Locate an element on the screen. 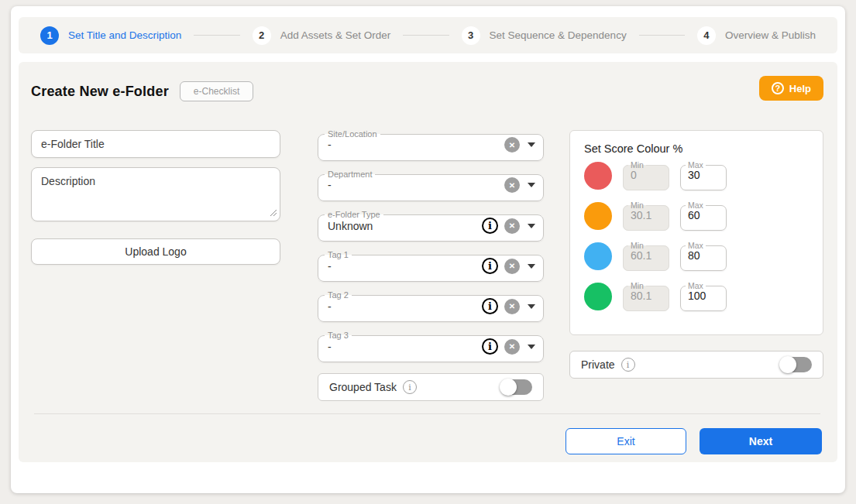 The height and width of the screenshot is (504, 856). department-select: Department - ✕ is located at coordinates (431, 186).